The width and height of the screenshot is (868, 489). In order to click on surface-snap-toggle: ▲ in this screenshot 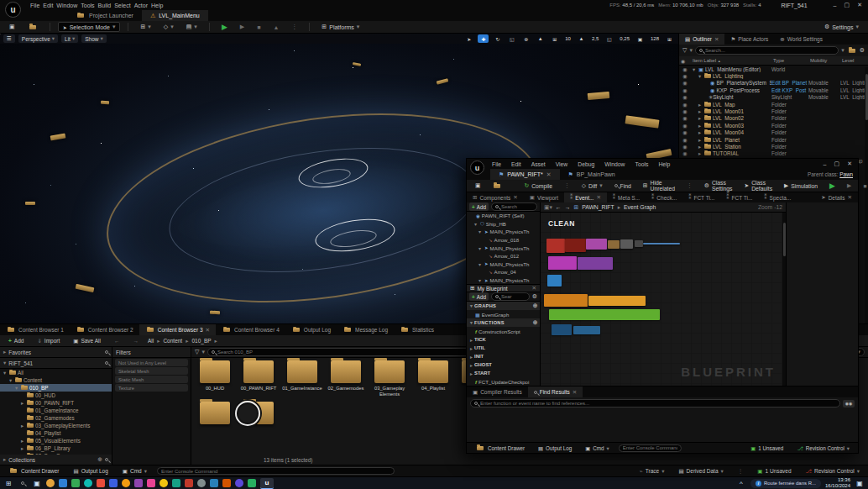, I will do `click(541, 39)`.